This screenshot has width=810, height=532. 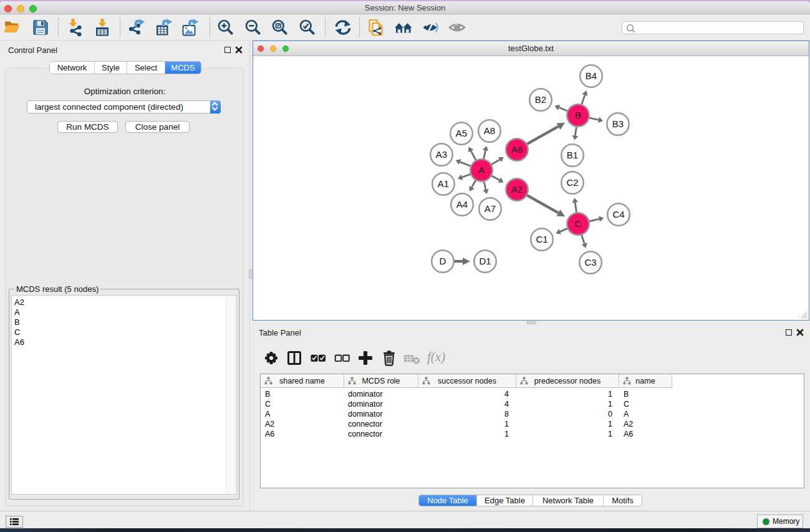 What do you see at coordinates (591, 76) in the screenshot?
I see `svg-text: B4` at bounding box center [591, 76].